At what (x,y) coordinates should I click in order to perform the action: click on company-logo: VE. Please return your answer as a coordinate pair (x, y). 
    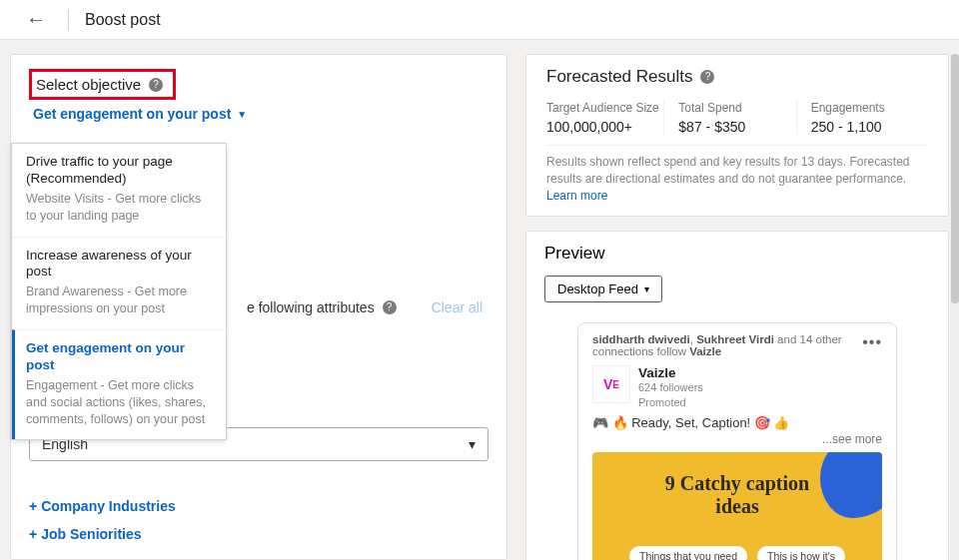
    Looking at the image, I should click on (611, 384).